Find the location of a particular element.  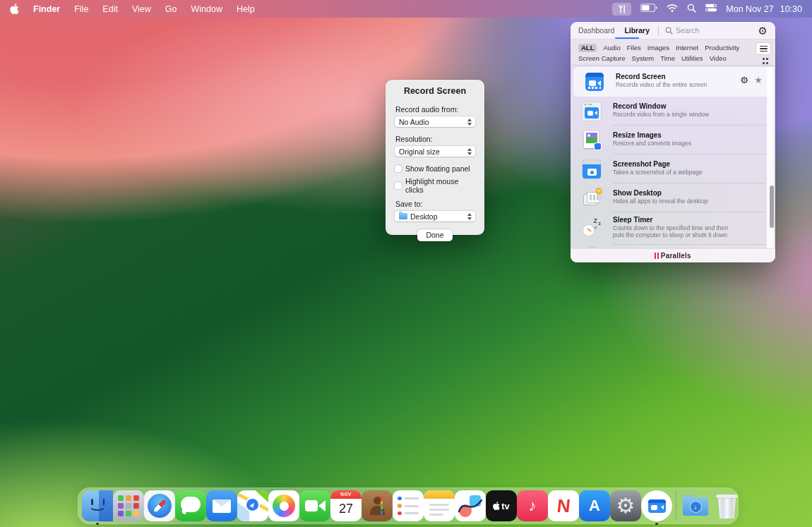

done-button: Done is located at coordinates (435, 236).